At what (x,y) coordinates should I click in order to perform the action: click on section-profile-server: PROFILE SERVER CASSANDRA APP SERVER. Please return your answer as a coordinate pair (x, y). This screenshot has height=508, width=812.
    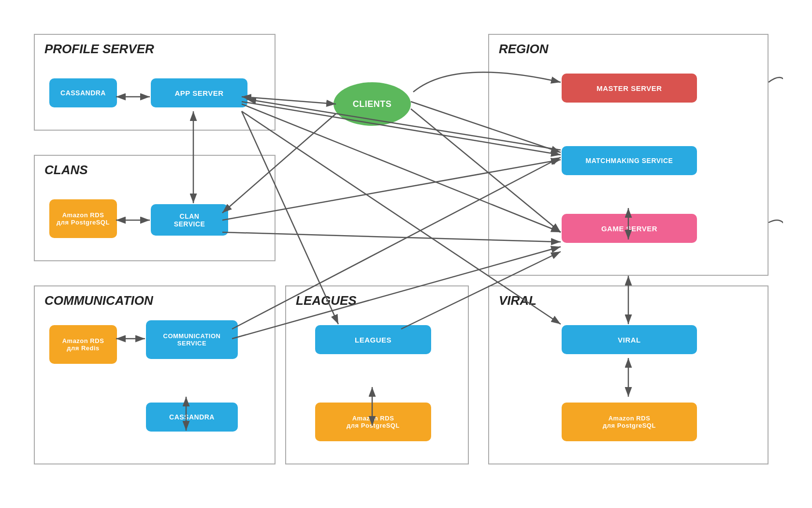
    Looking at the image, I should click on (155, 82).